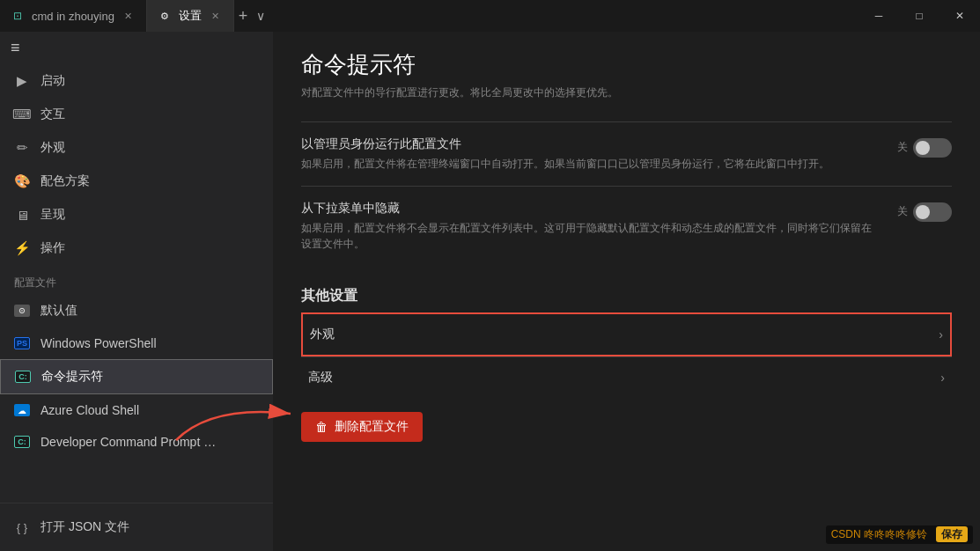 The image size is (980, 551). I want to click on run-as-admin-toggle, so click(932, 148).